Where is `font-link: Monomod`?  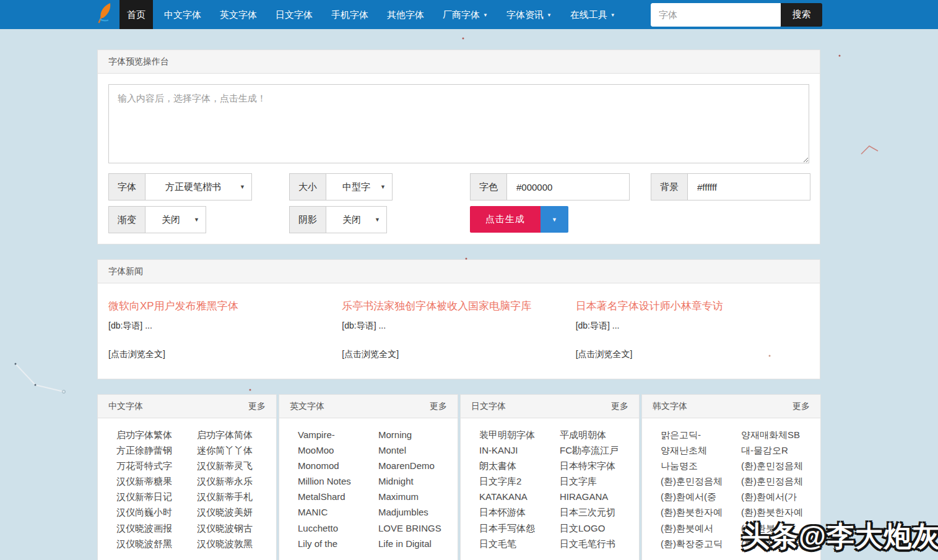 font-link: Monomod is located at coordinates (338, 465).